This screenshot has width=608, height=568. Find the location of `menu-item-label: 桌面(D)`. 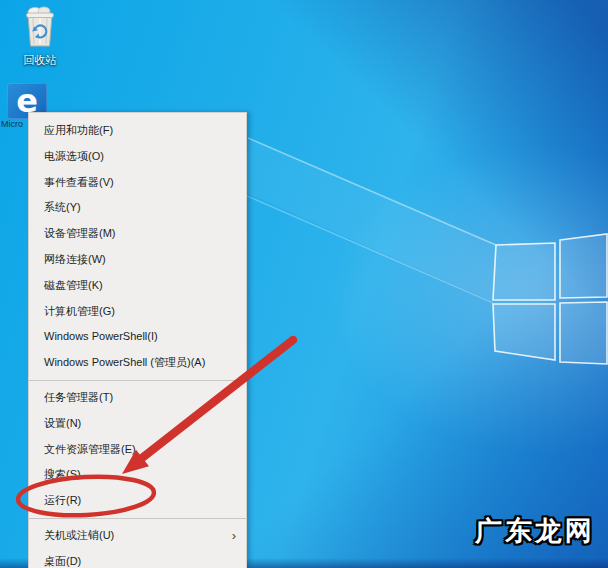

menu-item-label: 桌面(D) is located at coordinates (62, 561).